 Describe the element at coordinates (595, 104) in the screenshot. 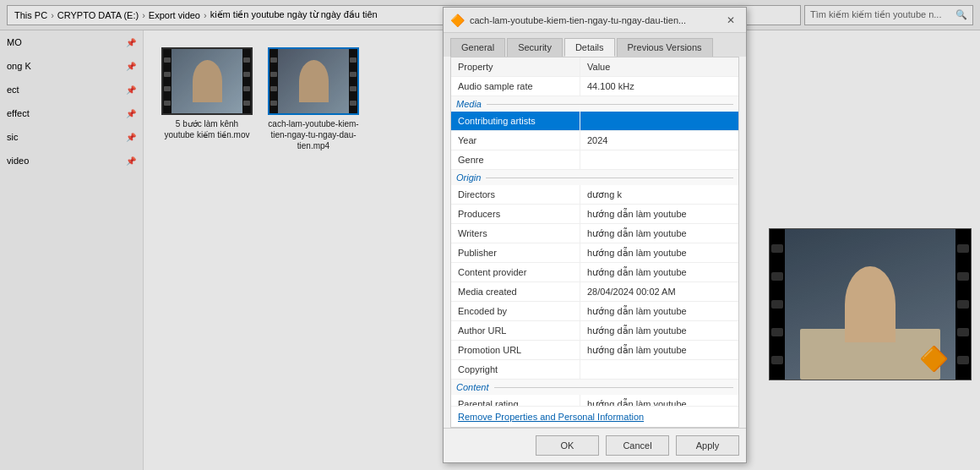

I see `section-media: Media` at that location.